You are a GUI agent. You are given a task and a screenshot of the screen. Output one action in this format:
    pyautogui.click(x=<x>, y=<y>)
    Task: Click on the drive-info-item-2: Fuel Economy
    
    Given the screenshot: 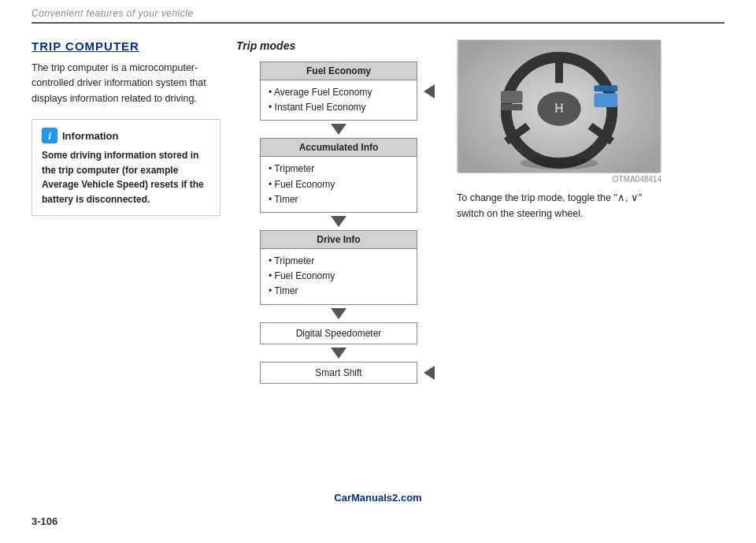 What is the action you would take?
    pyautogui.click(x=339, y=276)
    